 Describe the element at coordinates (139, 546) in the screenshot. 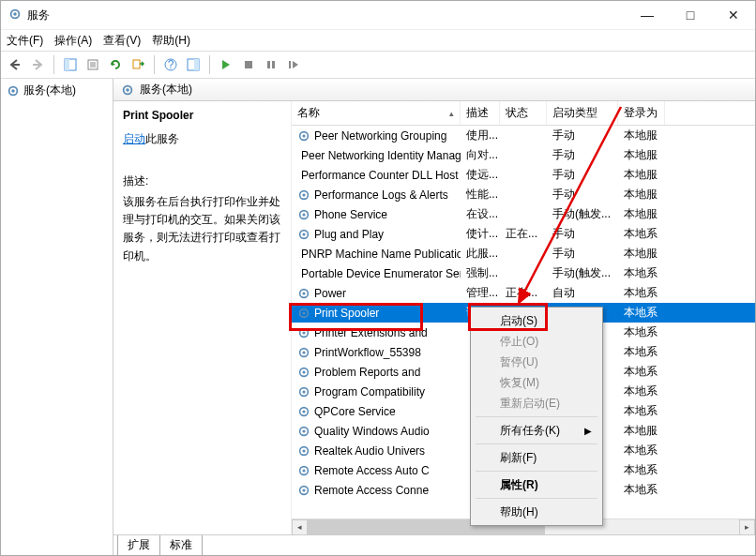

I see `tab-extended: 扩展` at that location.